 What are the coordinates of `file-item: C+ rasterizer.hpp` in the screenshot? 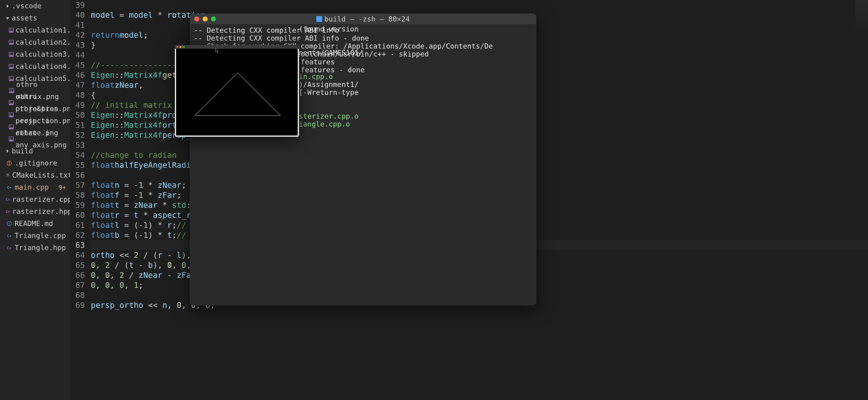 It's located at (35, 211).